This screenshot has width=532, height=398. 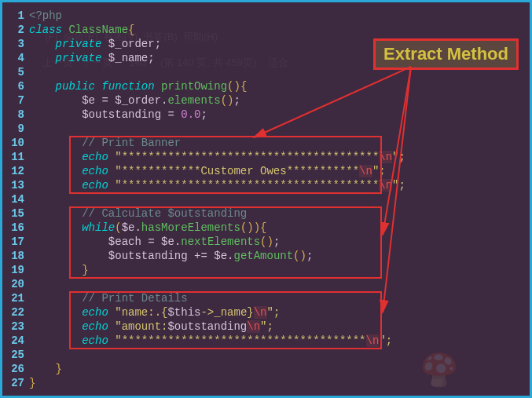 I want to click on str: "amount:, so click(x=141, y=327).